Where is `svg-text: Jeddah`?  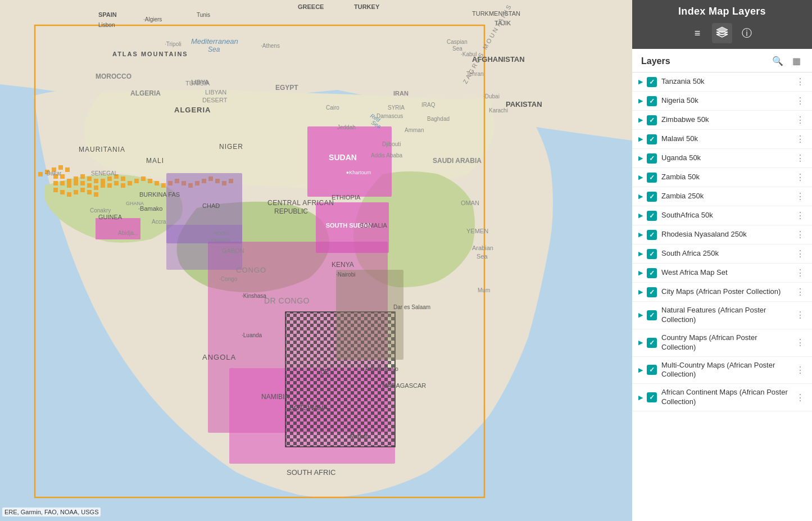 svg-text: Jeddah is located at coordinates (346, 127).